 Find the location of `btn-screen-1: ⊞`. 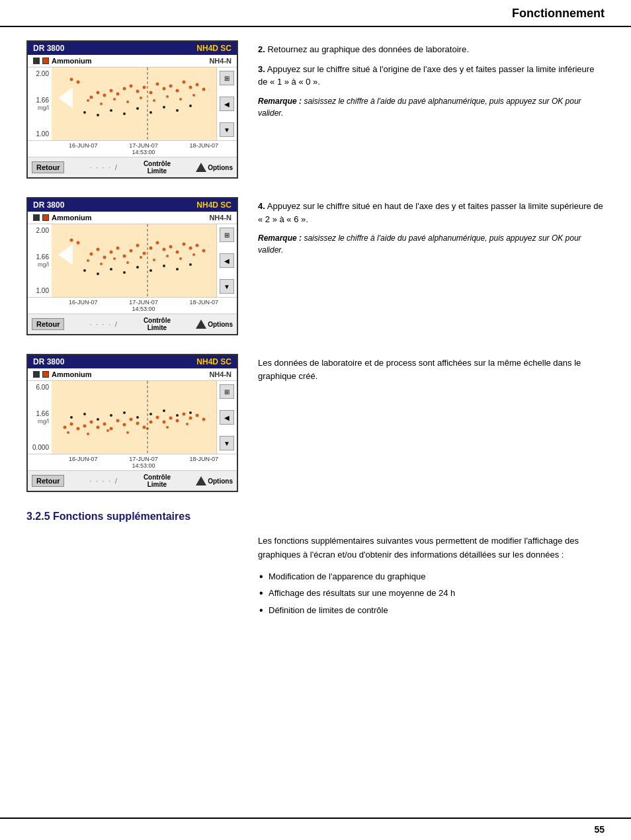

btn-screen-1: ⊞ is located at coordinates (227, 78).